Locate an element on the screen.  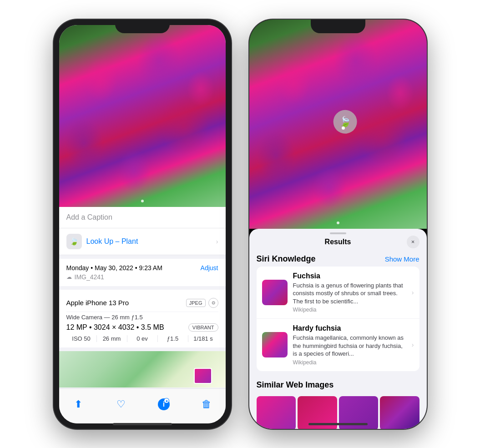
resolution-text: 12 MP • 3024 × 4032 • 3.5 MB is located at coordinates (116, 327).